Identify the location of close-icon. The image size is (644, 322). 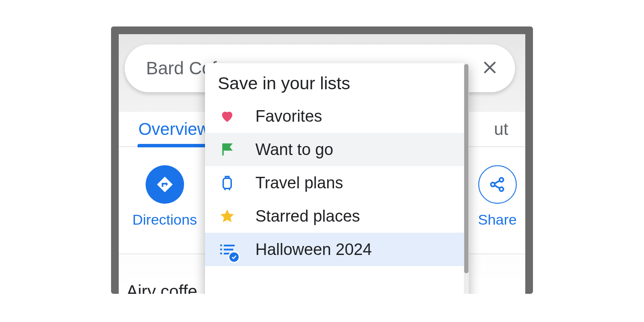
(490, 68).